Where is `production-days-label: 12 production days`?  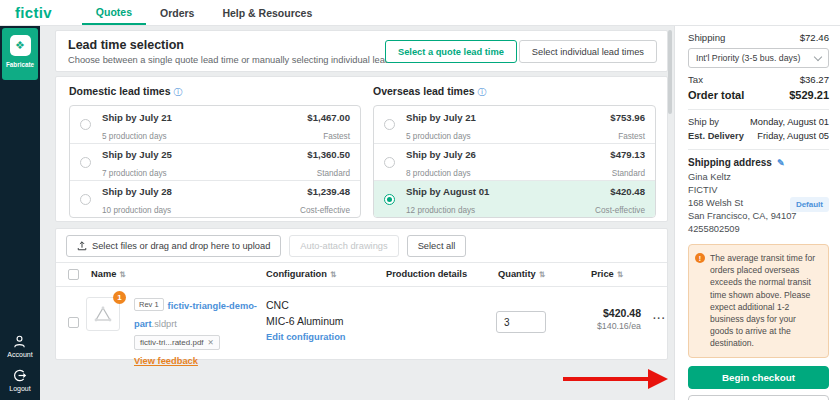 production-days-label: 12 production days is located at coordinates (440, 210).